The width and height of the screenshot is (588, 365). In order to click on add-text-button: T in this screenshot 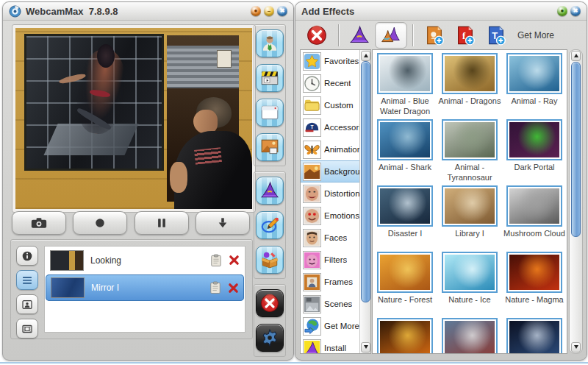, I will do `click(496, 35)`.